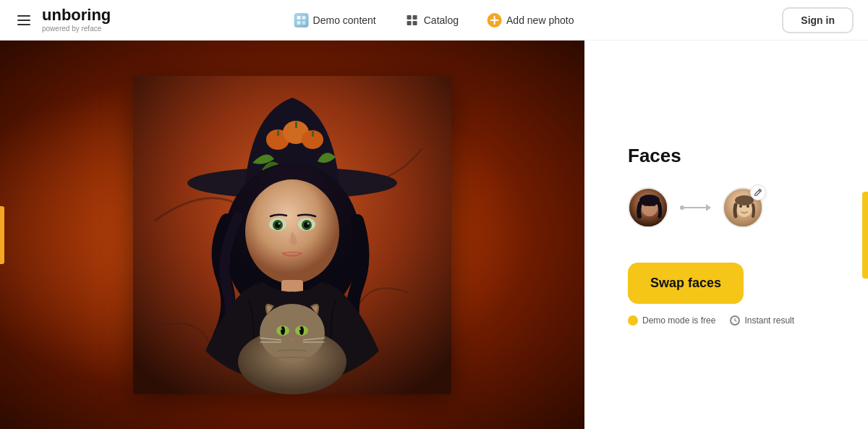  Describe the element at coordinates (648, 208) in the screenshot. I see `face-from-avatar` at that location.